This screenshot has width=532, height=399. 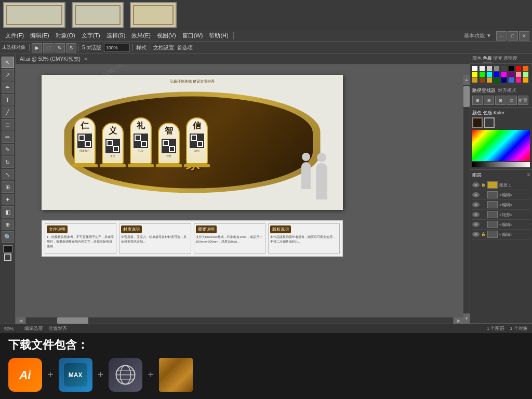 I want to click on tab-transparency: 透明度, so click(x=510, y=59).